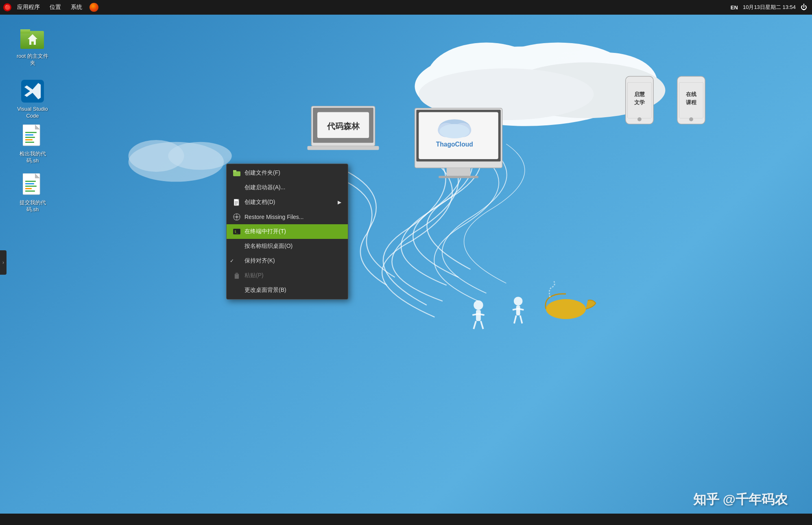  I want to click on home-folder-svg, so click(33, 38).